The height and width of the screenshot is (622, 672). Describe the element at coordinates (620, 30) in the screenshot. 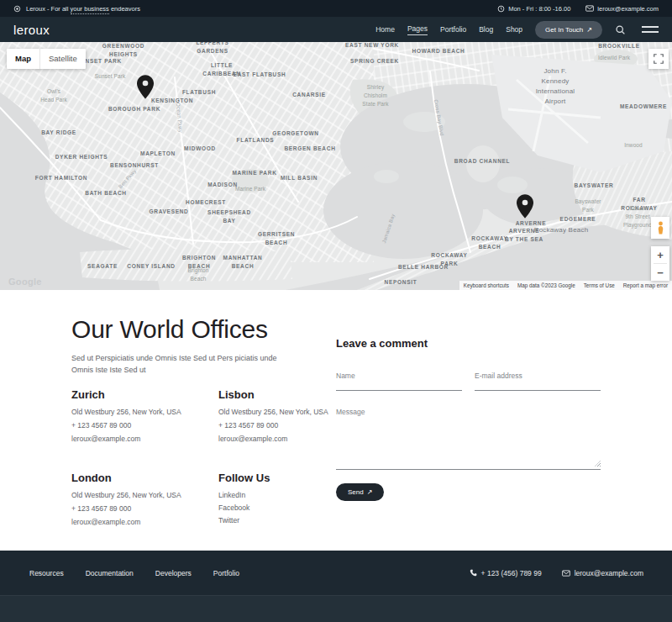

I see `search-icon` at that location.